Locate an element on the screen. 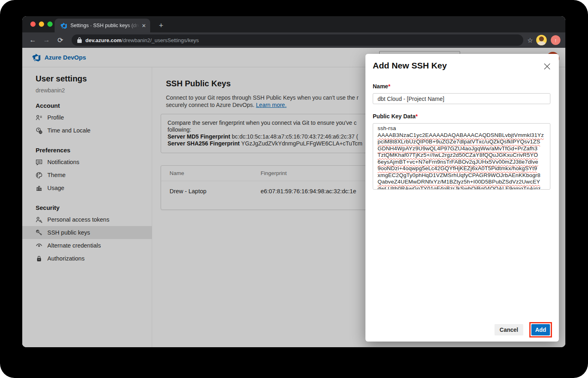 The image size is (588, 378). forward-icon: → is located at coordinates (47, 40).